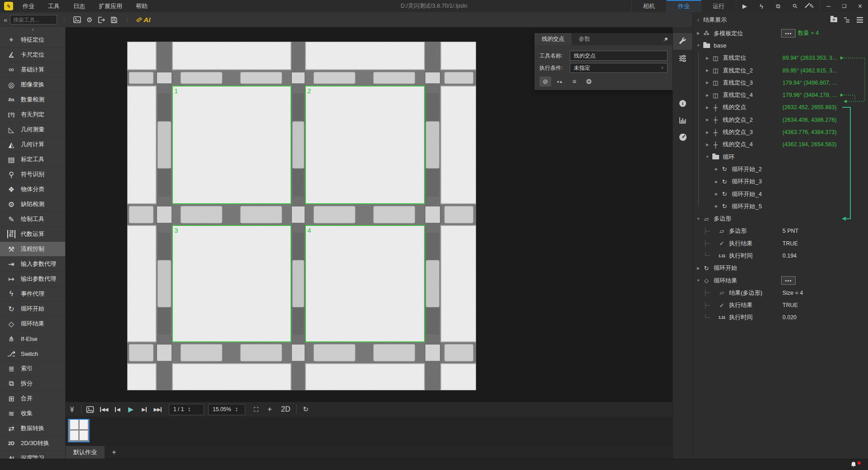 The height and width of the screenshot is (470, 868). Describe the element at coordinates (33, 235) in the screenshot. I see `sidebar-item-algebra: 1001代数运算` at that location.